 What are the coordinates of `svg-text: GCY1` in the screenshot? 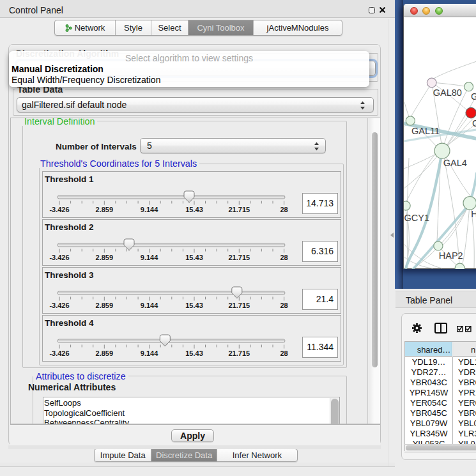 It's located at (417, 218).